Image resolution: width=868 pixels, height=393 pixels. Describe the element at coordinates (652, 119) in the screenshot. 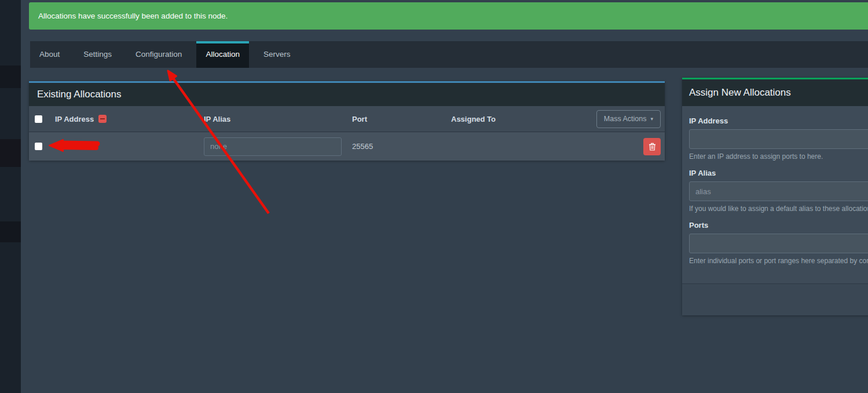

I see `caret-down-icon: ▾` at that location.